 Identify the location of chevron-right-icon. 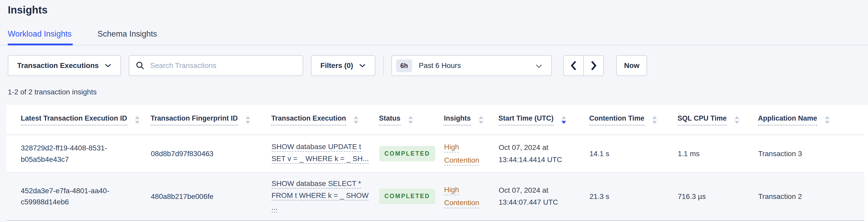
(594, 65).